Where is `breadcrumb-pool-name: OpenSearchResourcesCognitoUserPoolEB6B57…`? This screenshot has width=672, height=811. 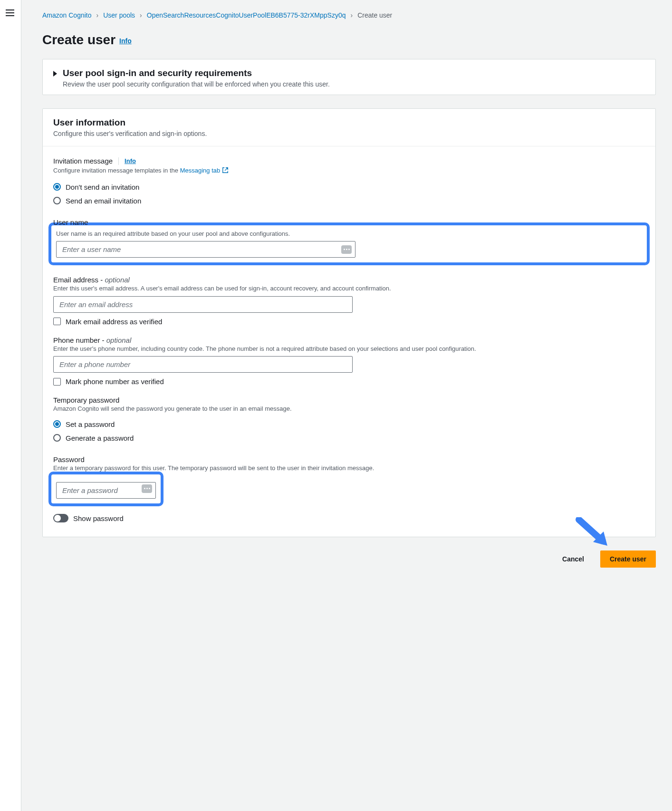
breadcrumb-pool-name: OpenSearchResourcesCognitoUserPoolEB6B57… is located at coordinates (246, 15).